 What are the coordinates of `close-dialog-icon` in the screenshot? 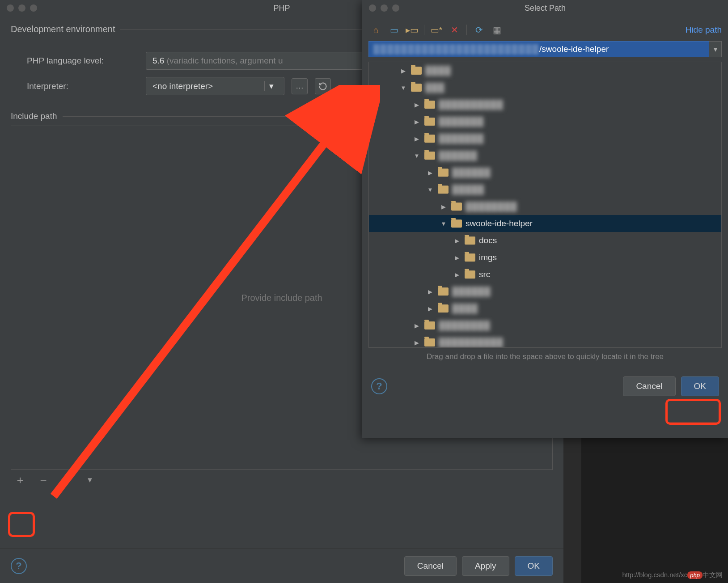 It's located at (372, 8).